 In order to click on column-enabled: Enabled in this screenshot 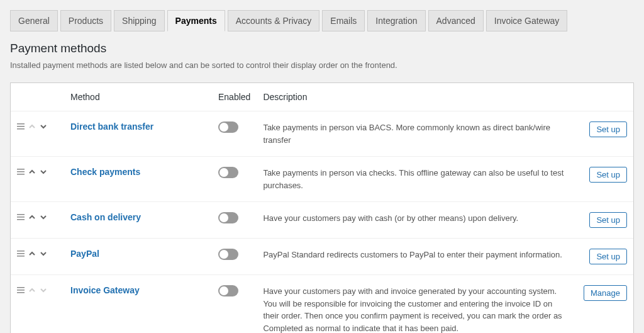, I will do `click(234, 97)`.